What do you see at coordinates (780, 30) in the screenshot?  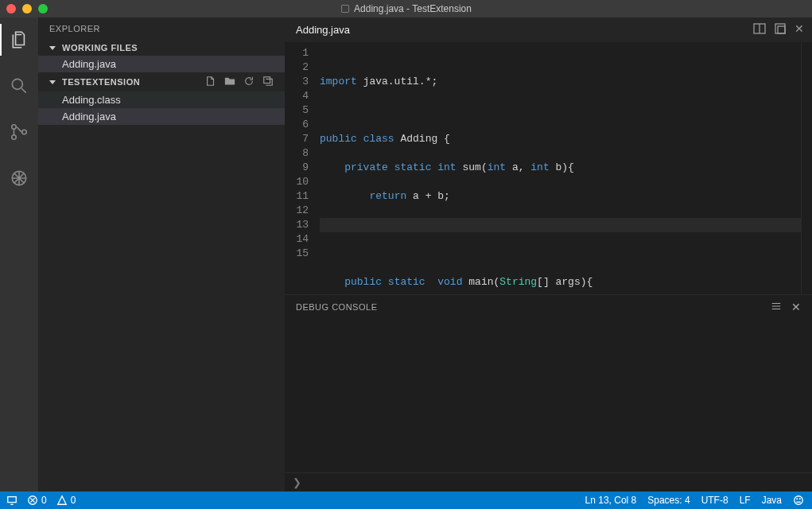 I see `more-icon` at bounding box center [780, 30].